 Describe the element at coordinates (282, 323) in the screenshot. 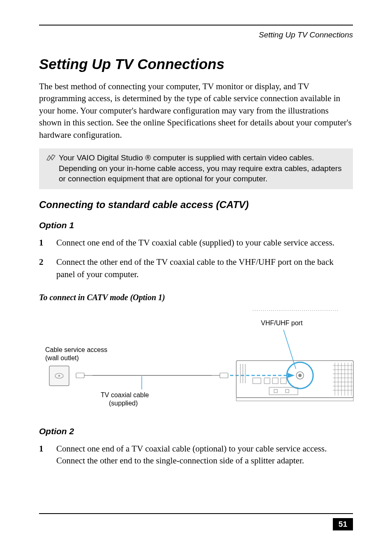

I see `vhf-port-label: VHF/UHF port` at that location.